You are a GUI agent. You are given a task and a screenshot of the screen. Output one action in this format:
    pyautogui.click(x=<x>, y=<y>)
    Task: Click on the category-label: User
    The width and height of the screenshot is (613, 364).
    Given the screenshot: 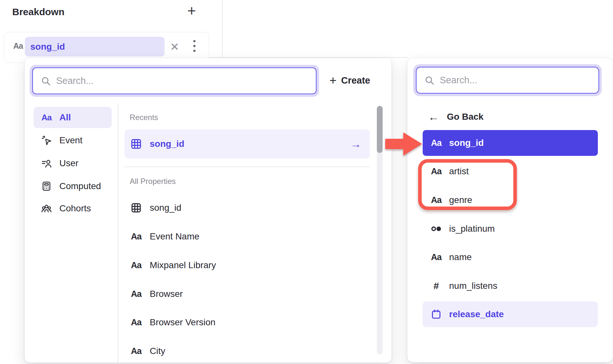 What is the action you would take?
    pyautogui.click(x=69, y=163)
    